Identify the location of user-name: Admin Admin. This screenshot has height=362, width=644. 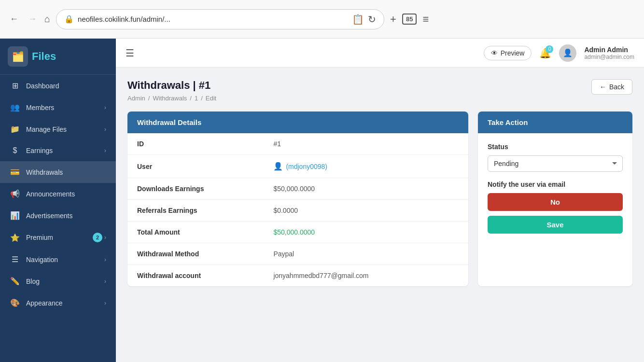
(609, 50).